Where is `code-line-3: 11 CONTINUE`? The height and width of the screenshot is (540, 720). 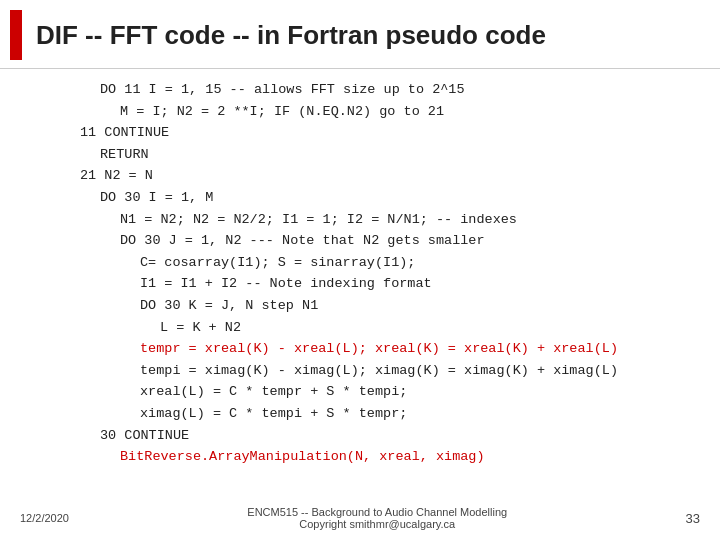 code-line-3: 11 CONTINUE is located at coordinates (385, 133).